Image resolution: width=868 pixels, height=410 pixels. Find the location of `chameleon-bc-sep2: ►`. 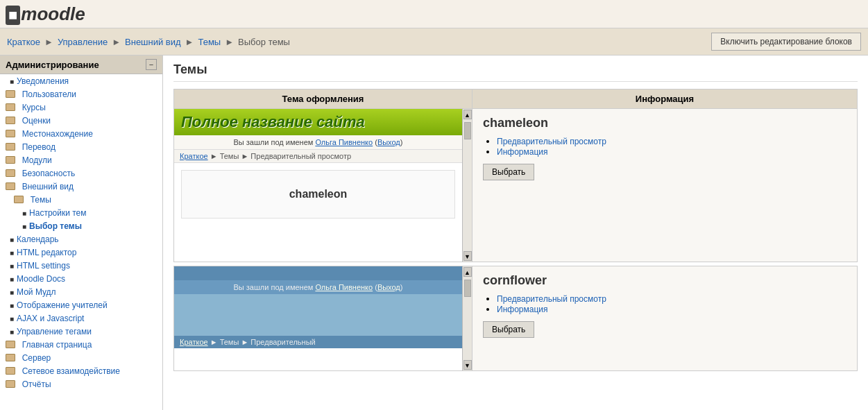

chameleon-bc-sep2: ► is located at coordinates (246, 156).